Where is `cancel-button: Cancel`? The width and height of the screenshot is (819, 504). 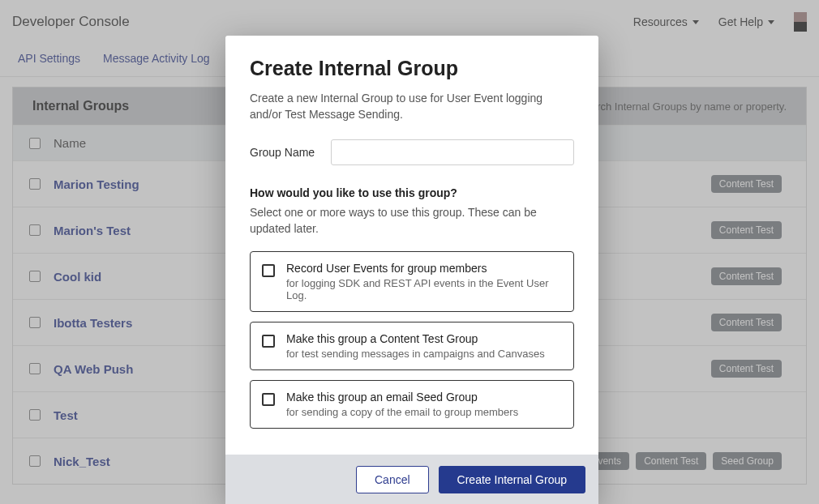
cancel-button: Cancel is located at coordinates (392, 480).